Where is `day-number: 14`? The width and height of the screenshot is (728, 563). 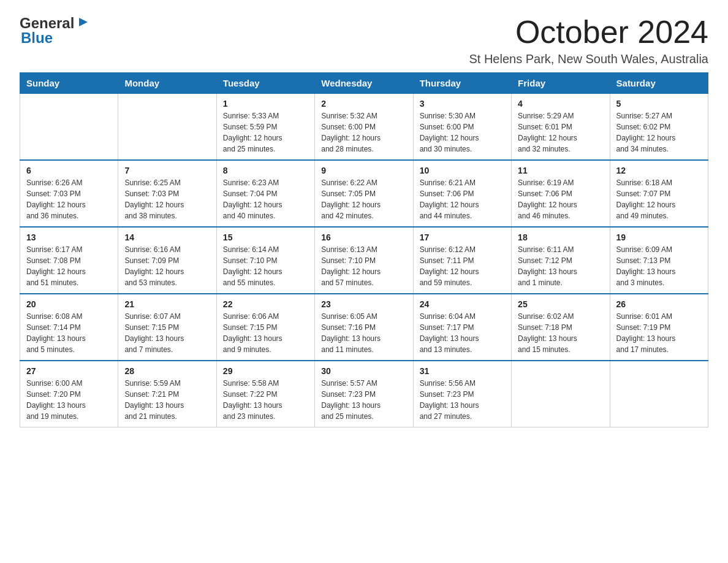 day-number: 14 is located at coordinates (167, 237).